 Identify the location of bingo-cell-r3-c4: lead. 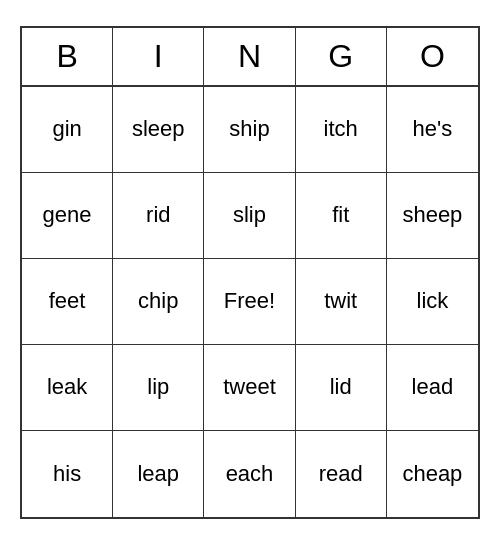
(432, 388).